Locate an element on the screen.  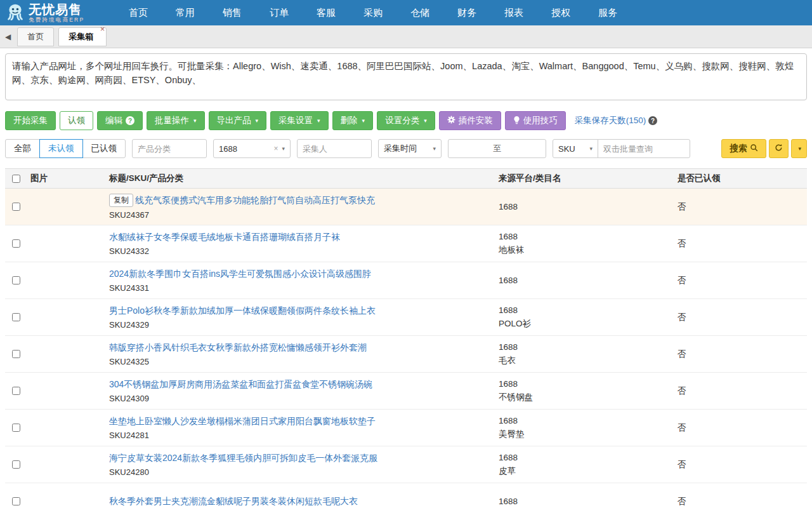
segment-unclaimed: 未认领 is located at coordinates (61, 149).